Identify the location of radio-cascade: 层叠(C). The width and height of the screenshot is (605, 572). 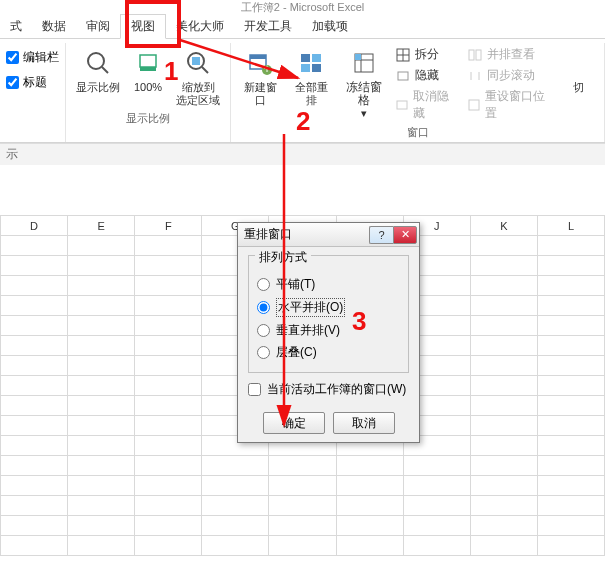
(328, 352).